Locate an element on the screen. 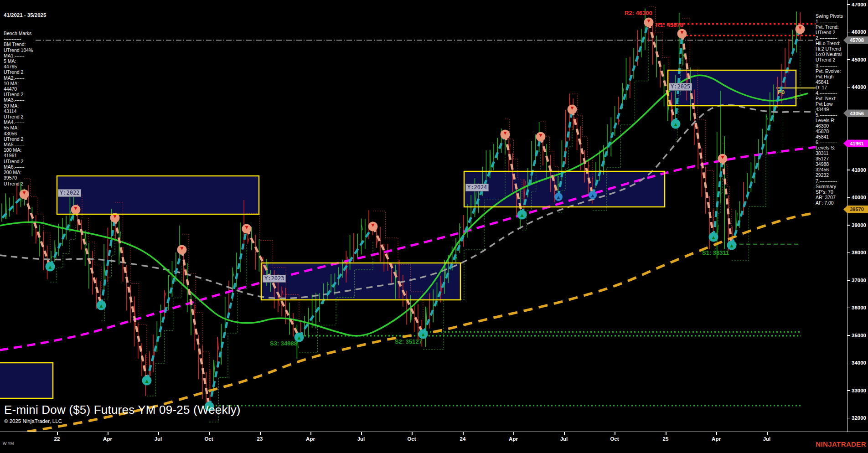 Image resolution: width=868 pixels, height=453 pixels. swing-pivots-line: 3.----------- is located at coordinates (831, 66).